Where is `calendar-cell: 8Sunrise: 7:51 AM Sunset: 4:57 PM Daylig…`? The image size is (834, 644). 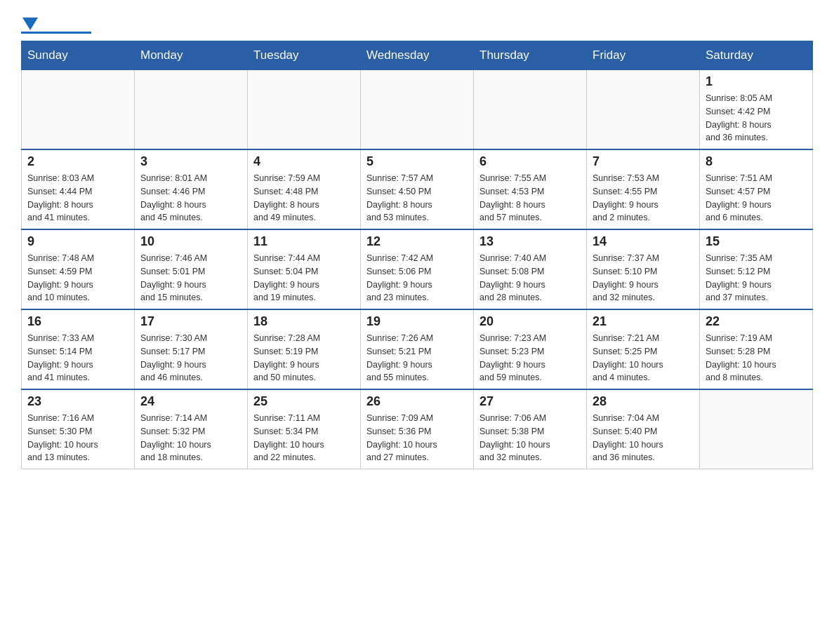 calendar-cell: 8Sunrise: 7:51 AM Sunset: 4:57 PM Daylig… is located at coordinates (757, 189).